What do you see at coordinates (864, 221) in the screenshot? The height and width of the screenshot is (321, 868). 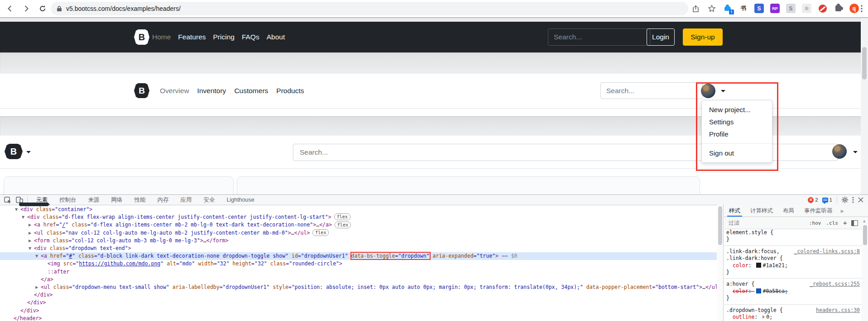 I see `scroll-up-arrow-icon: ▲` at bounding box center [864, 221].